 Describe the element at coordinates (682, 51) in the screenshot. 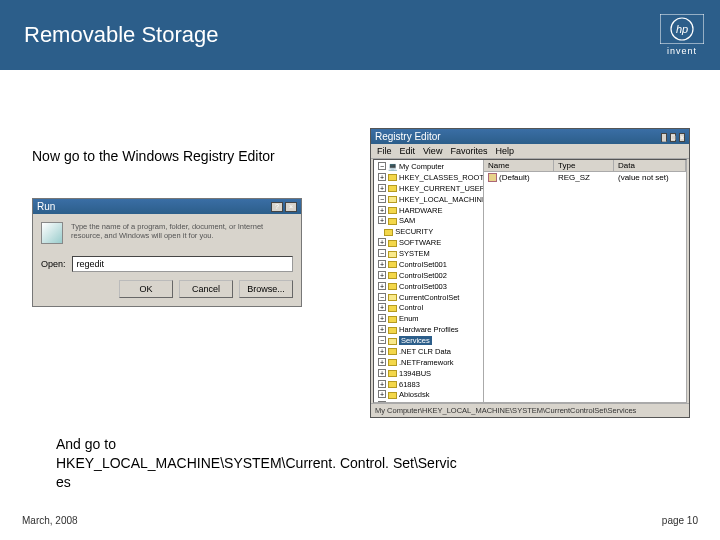

I see `hp-invent-label: invent` at that location.